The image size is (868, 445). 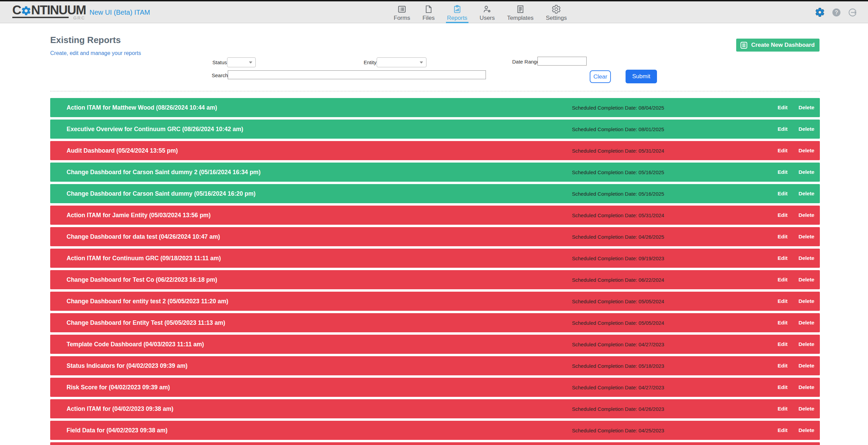 What do you see at coordinates (641, 77) in the screenshot?
I see `submit-button: Submit` at bounding box center [641, 77].